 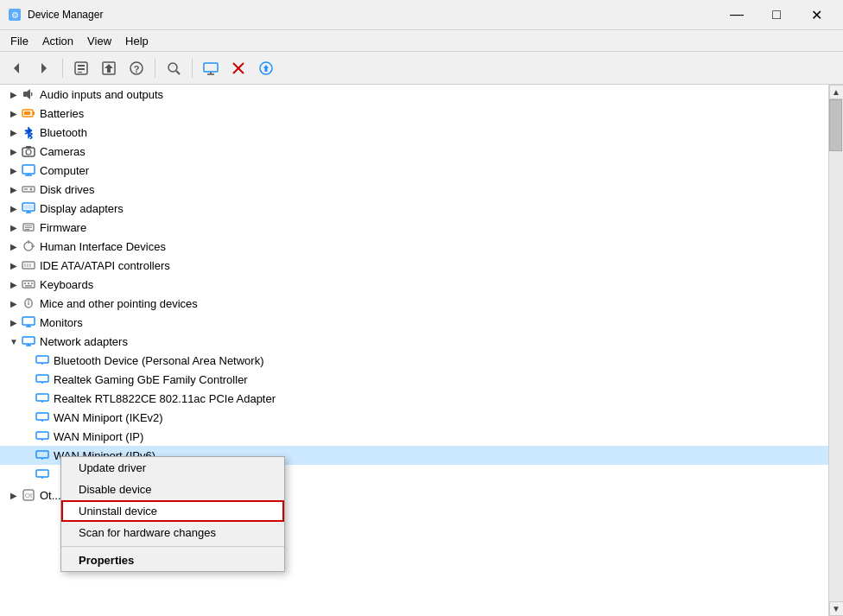 What do you see at coordinates (28, 360) in the screenshot?
I see `toggle-net-bt` at bounding box center [28, 360].